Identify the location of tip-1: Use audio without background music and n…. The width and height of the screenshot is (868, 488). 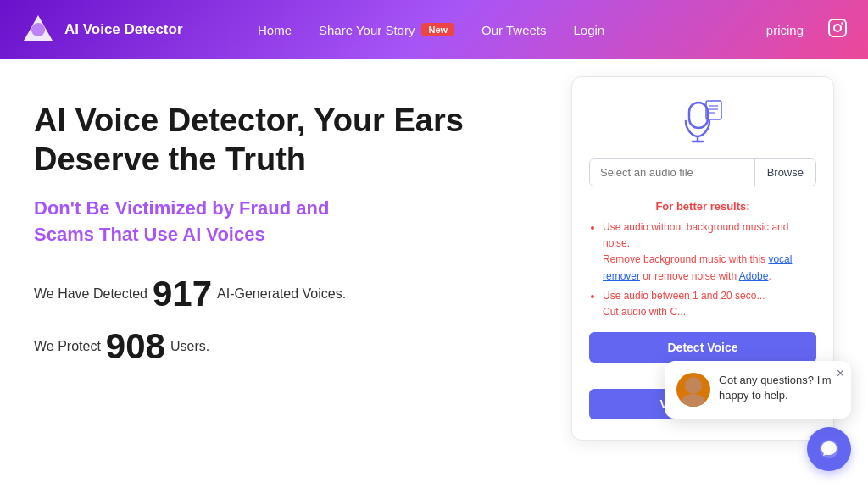
(709, 252).